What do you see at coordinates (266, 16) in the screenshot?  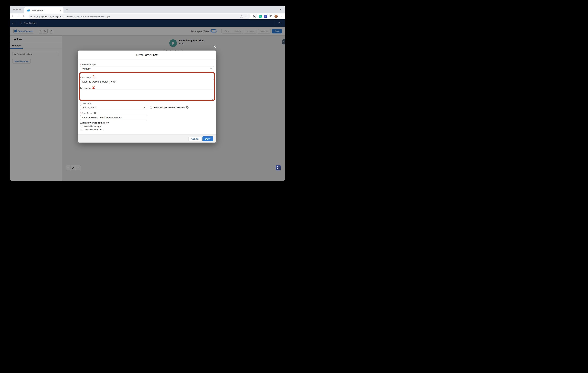 I see `sparkle-extension-icon: ✦` at bounding box center [266, 16].